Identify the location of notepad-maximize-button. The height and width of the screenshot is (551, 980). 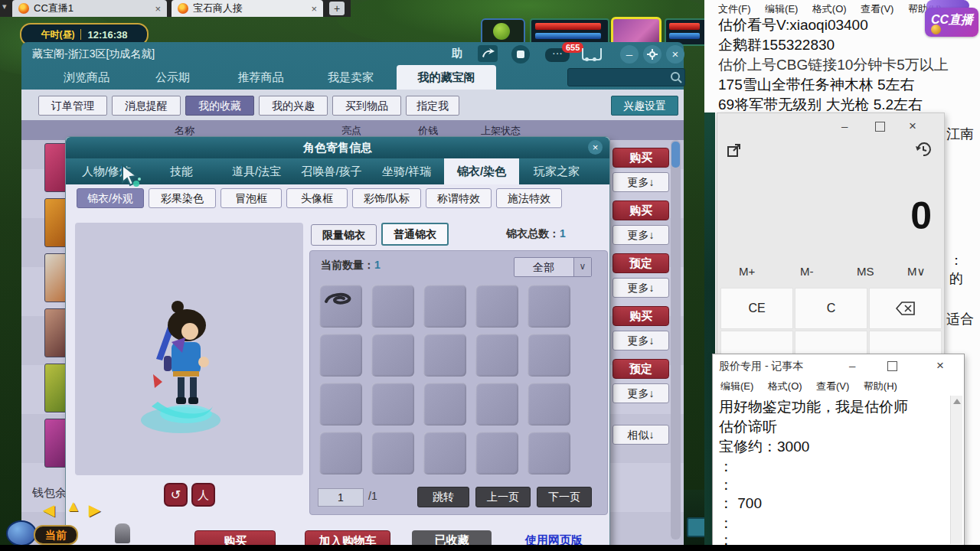
(893, 366).